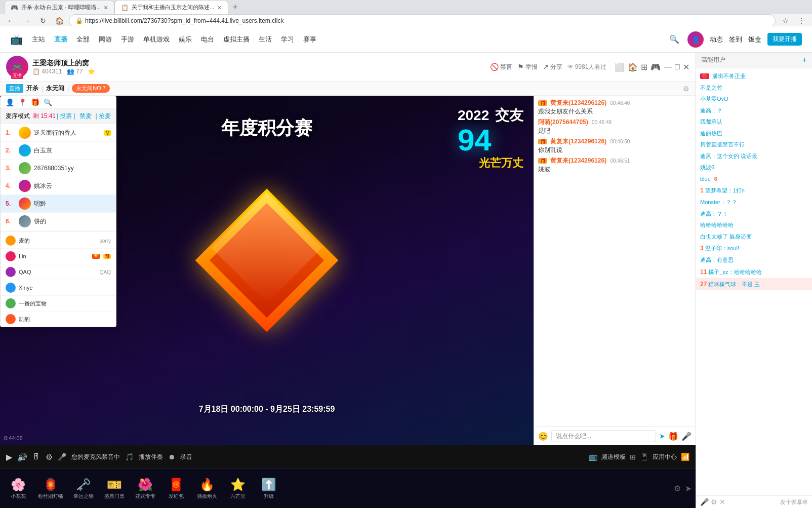 The width and height of the screenshot is (812, 508). Describe the element at coordinates (208, 40) in the screenshot. I see `nav-item-radio: 电台` at that location.